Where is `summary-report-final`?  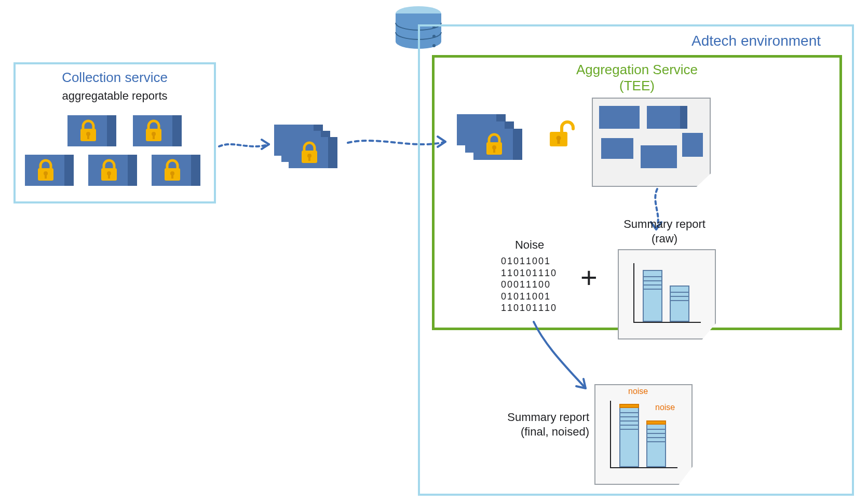
summary-report-final is located at coordinates (644, 434).